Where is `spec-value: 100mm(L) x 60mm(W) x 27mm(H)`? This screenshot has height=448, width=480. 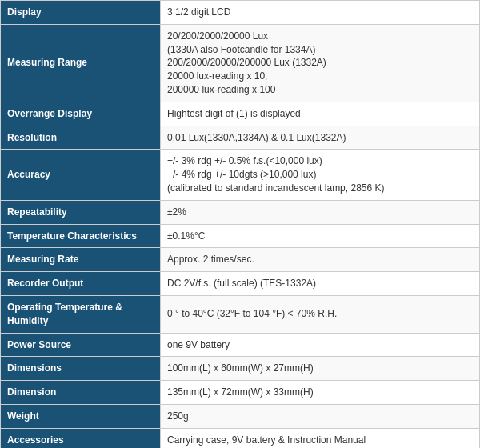
spec-value: 100mm(L) x 60mm(W) x 27mm(H) is located at coordinates (320, 369).